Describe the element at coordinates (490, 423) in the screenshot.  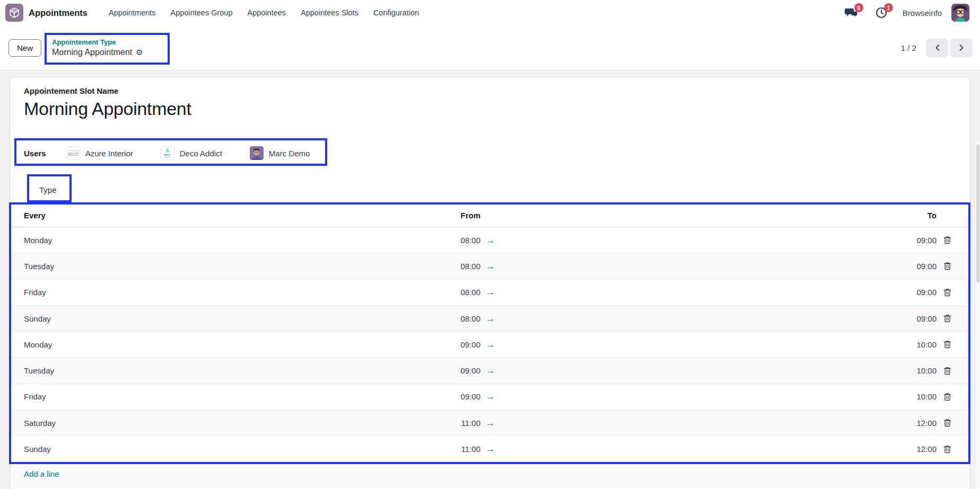
I see `slot-table-row: Saturday 11:00 → 12:00` at that location.